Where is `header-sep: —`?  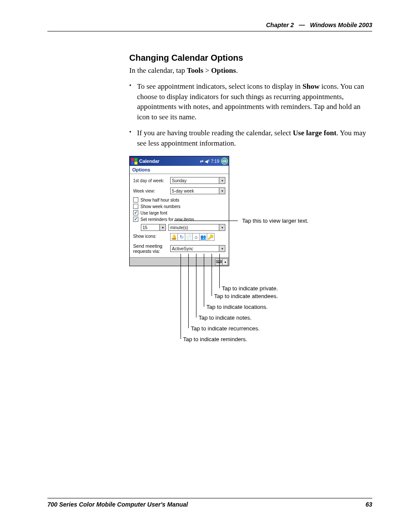
header-sep: — is located at coordinates (302, 25).